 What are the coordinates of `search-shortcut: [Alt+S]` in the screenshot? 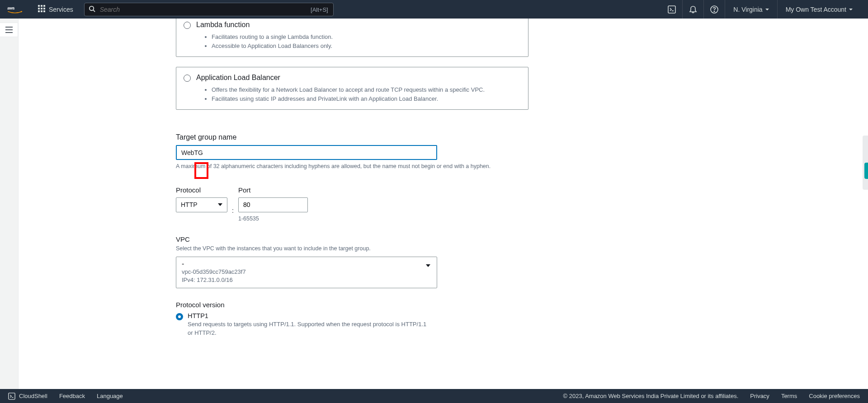 It's located at (319, 9).